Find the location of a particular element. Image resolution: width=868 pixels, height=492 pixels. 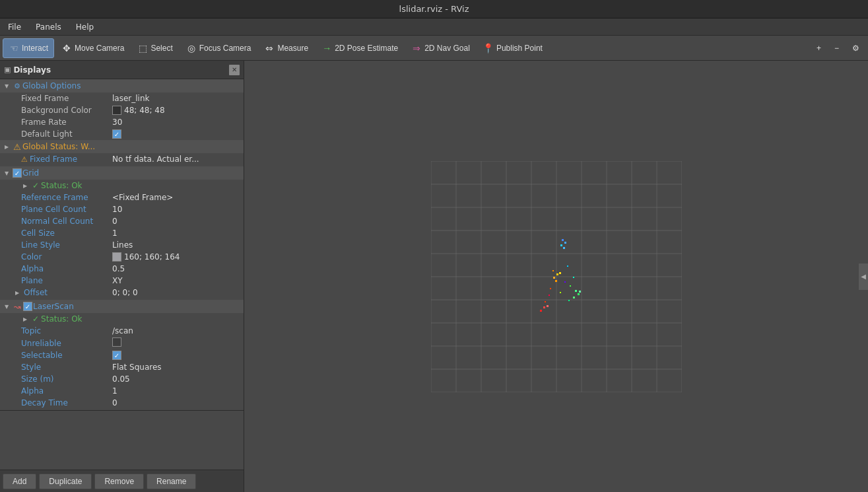

global-status-fixed-frame-value: No tf data. Actual er... is located at coordinates (177, 159).